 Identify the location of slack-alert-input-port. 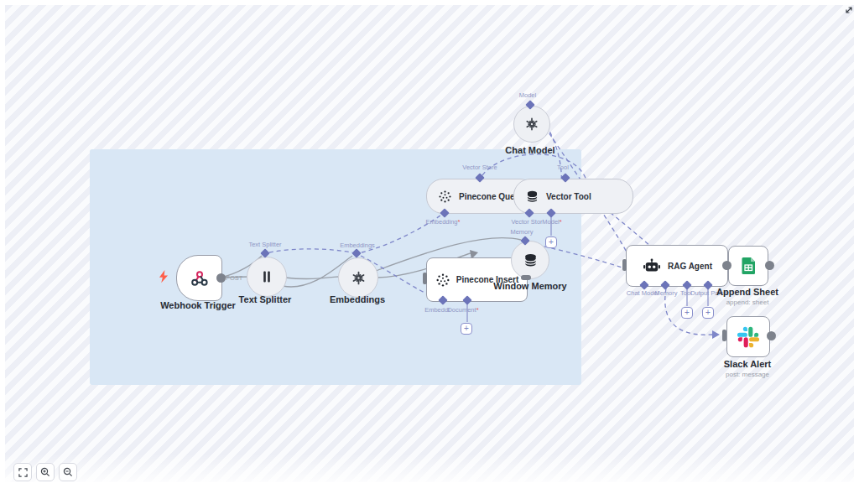
(725, 335).